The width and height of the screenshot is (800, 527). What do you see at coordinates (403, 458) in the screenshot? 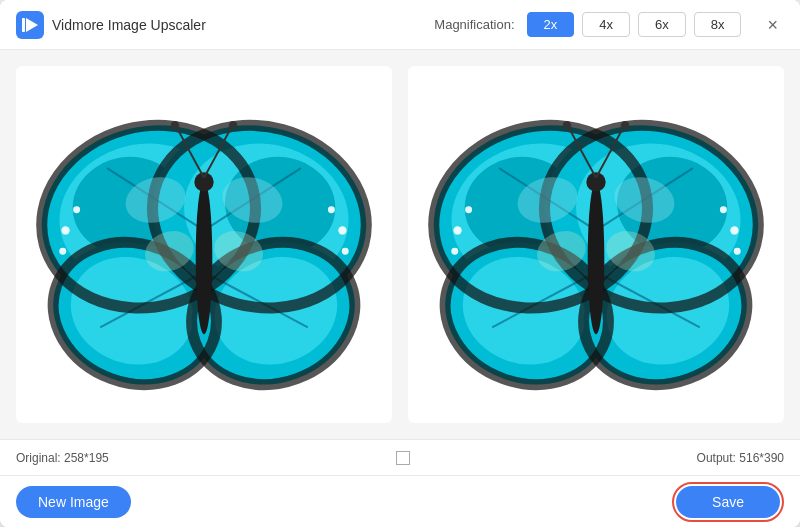
I see `center-checkbox` at bounding box center [403, 458].